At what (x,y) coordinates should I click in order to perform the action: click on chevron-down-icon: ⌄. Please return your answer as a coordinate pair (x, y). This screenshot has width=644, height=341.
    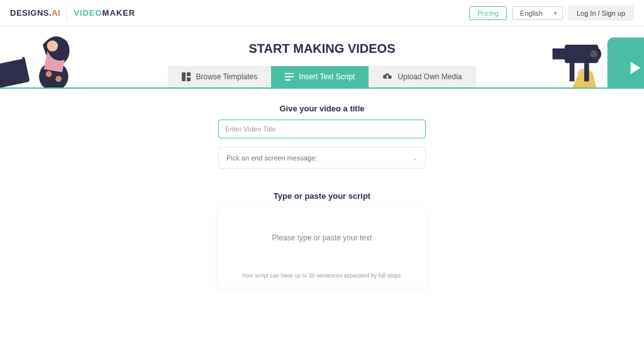
    Looking at the image, I should click on (415, 158).